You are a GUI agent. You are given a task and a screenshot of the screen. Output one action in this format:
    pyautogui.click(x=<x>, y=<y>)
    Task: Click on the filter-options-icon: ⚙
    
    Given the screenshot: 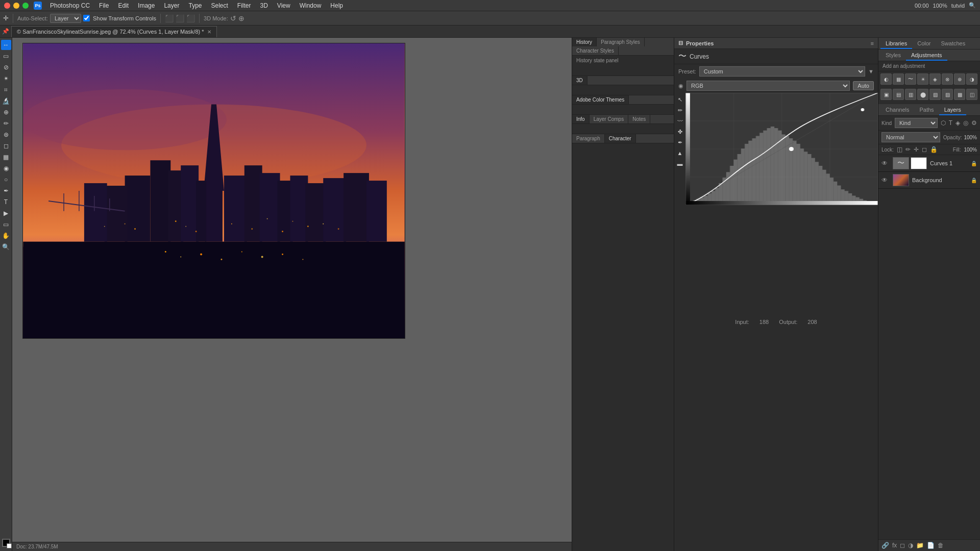 What is the action you would take?
    pyautogui.click(x=974, y=123)
    